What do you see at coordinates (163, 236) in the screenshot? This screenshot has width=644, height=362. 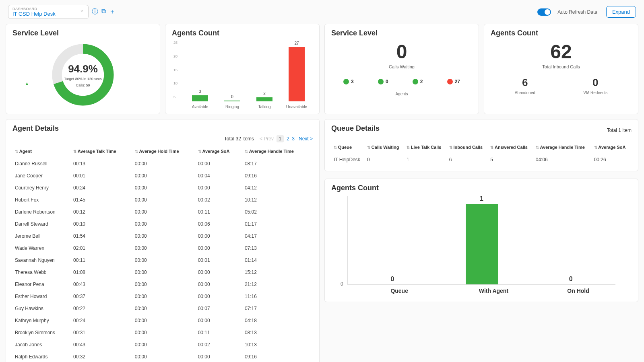 I see `table-row: Jerome Bell01:5400:0000:0004:17` at bounding box center [163, 236].